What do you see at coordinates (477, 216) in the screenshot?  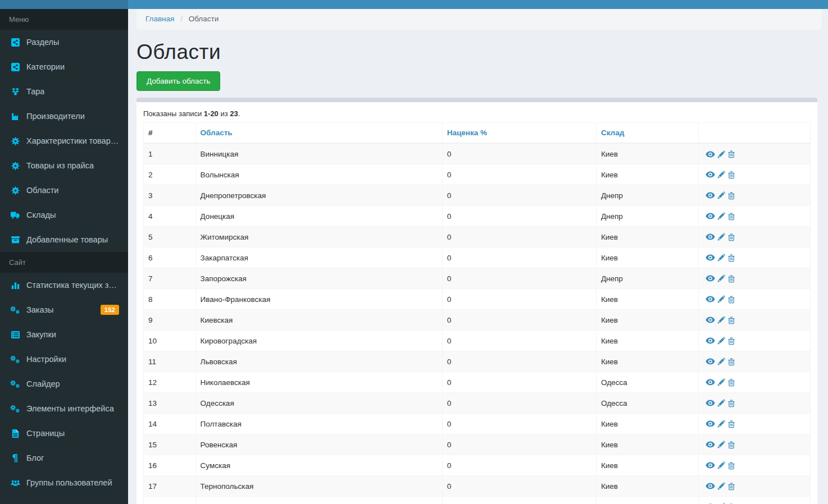 I see `table-row: 4 Донецкая 0 Днепр` at bounding box center [477, 216].